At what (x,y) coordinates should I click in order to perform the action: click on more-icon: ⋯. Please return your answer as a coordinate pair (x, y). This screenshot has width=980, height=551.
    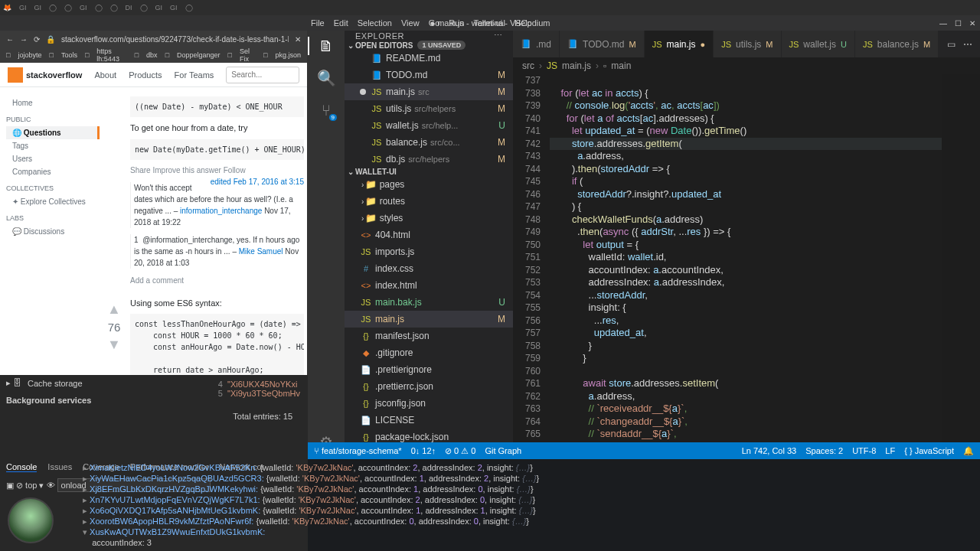
    Looking at the image, I should click on (968, 44).